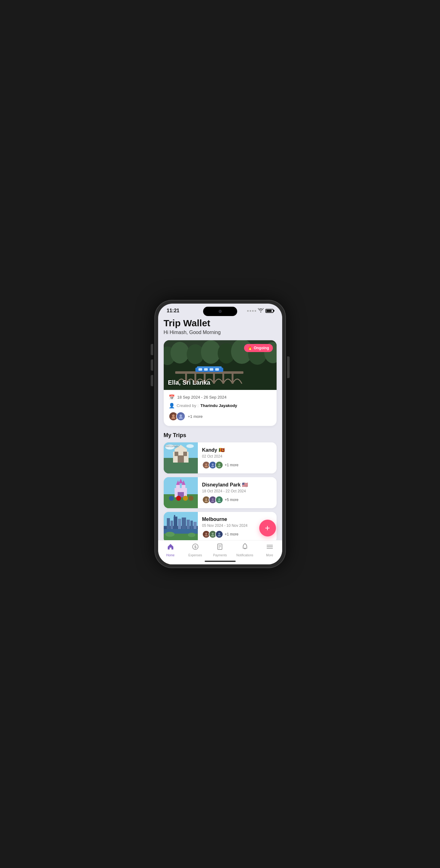 The height and width of the screenshot is (868, 440). Describe the element at coordinates (219, 500) in the screenshot. I see `dl-av3` at that location.